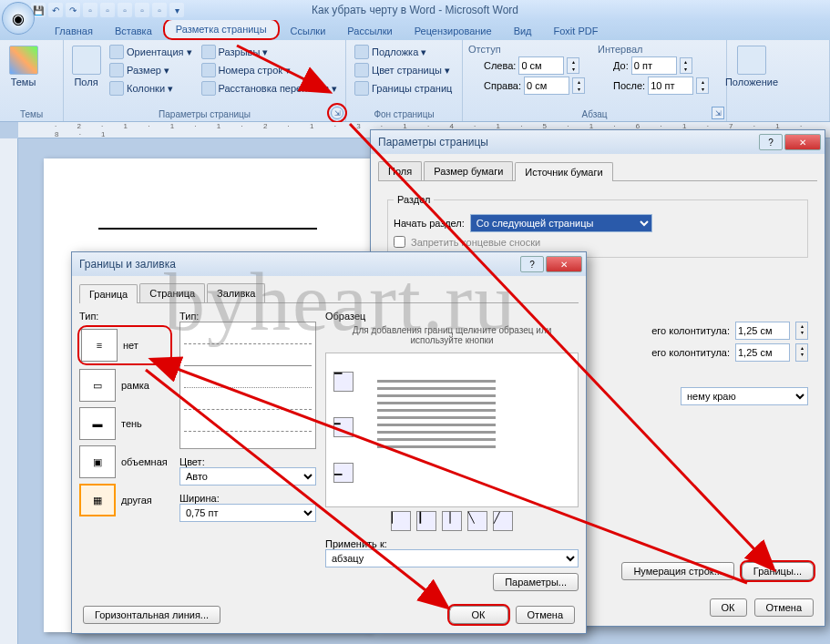 This screenshot has height=644, width=830. I want to click on qat-redo-icon: ↷, so click(73, 10).